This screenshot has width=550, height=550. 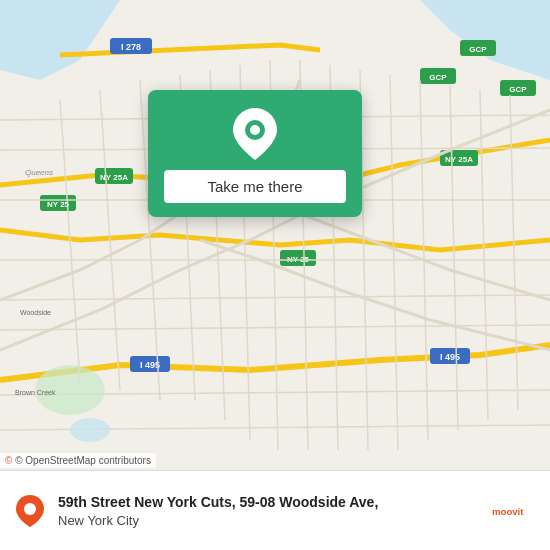 What do you see at coordinates (39, 172) in the screenshot?
I see `svg-text: Queens` at bounding box center [39, 172].